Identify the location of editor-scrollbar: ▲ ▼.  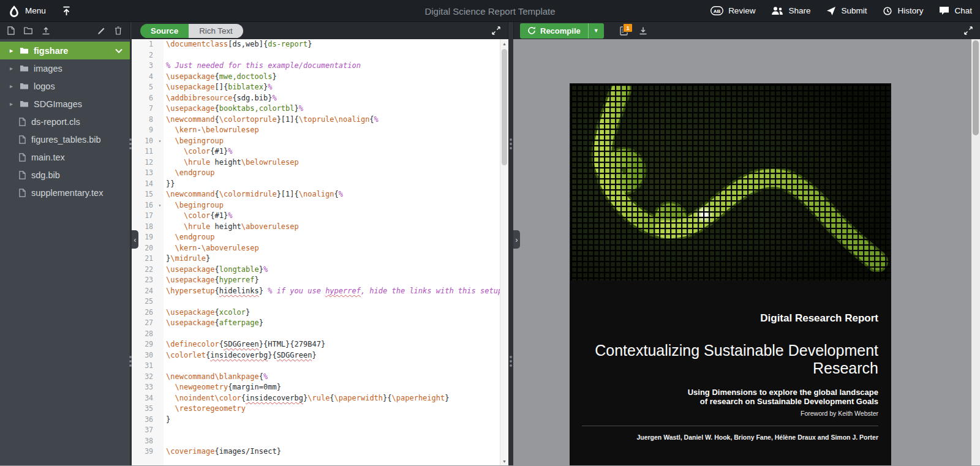
(504, 252).